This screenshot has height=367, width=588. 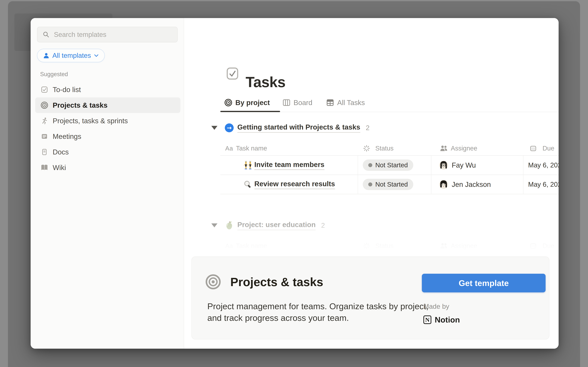 I want to click on sidebar-item-label: To-do list, so click(x=67, y=90).